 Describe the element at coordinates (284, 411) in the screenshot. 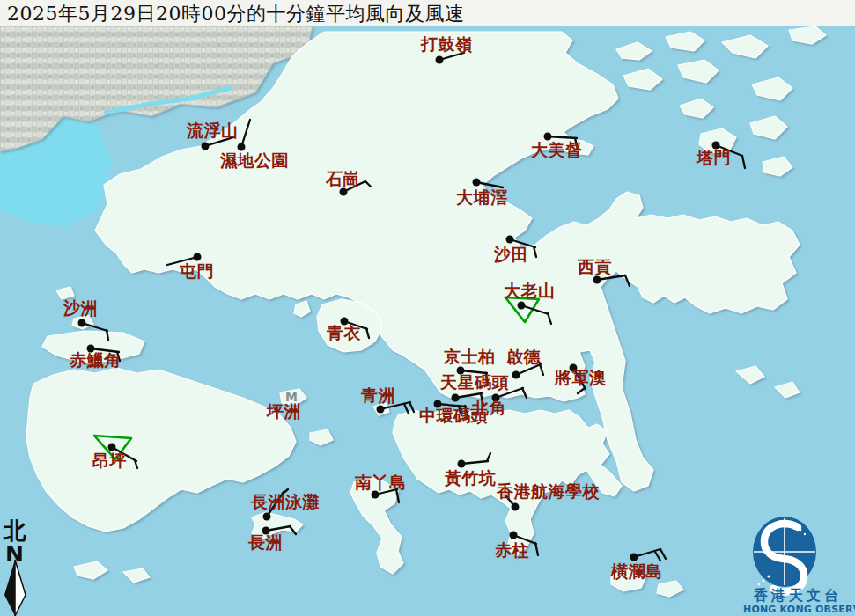

I see `station-label: 坪洲` at that location.